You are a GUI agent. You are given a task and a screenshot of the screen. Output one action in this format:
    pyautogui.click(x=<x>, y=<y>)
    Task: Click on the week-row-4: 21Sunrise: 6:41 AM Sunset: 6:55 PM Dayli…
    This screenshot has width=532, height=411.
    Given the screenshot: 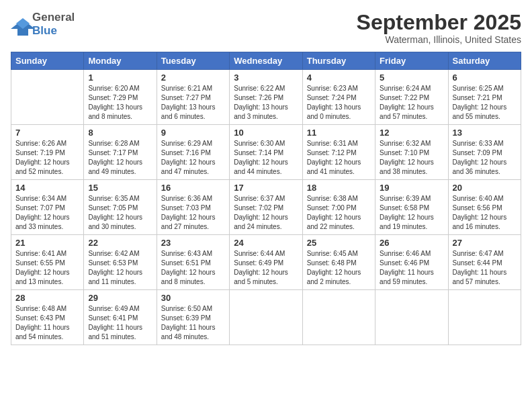 What is the action you would take?
    pyautogui.click(x=266, y=263)
    